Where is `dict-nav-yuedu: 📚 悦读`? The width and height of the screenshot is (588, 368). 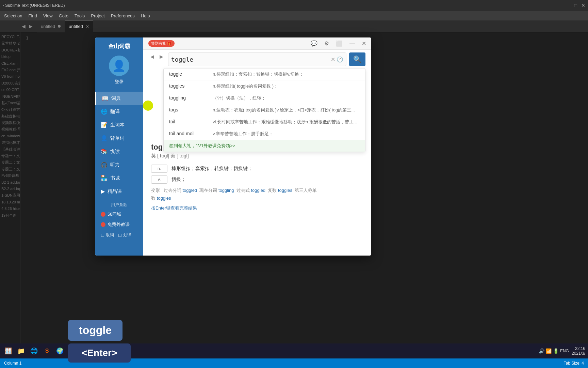
dict-nav-yuedu: 📚 悦读 is located at coordinates (119, 151).